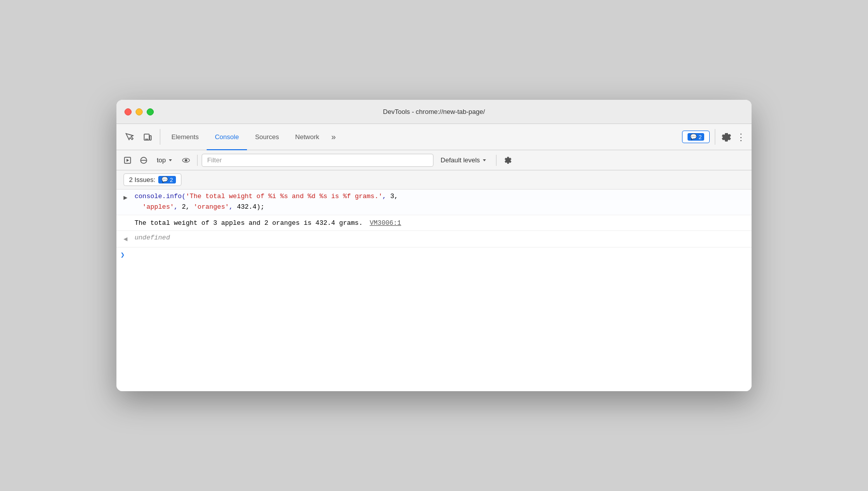  Describe the element at coordinates (142, 179) in the screenshot. I see `issues-label: 2 Issues:` at that location.